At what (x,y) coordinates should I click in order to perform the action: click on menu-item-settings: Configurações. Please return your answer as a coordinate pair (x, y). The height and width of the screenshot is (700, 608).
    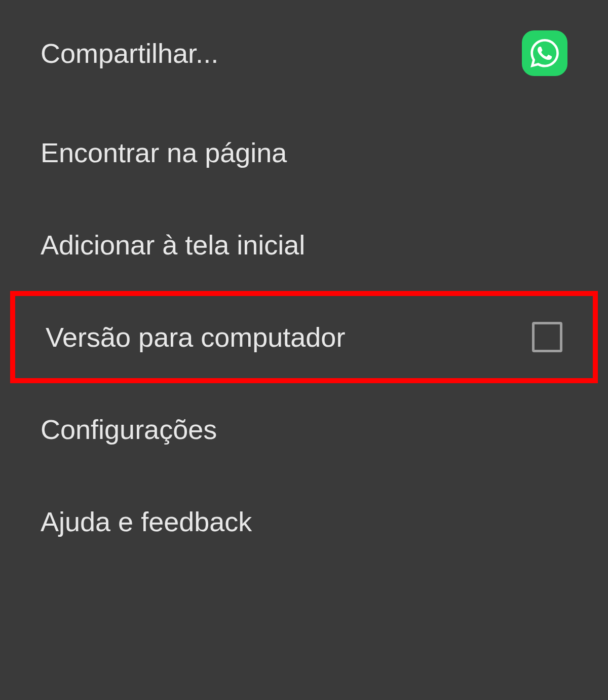
    Looking at the image, I should click on (304, 429).